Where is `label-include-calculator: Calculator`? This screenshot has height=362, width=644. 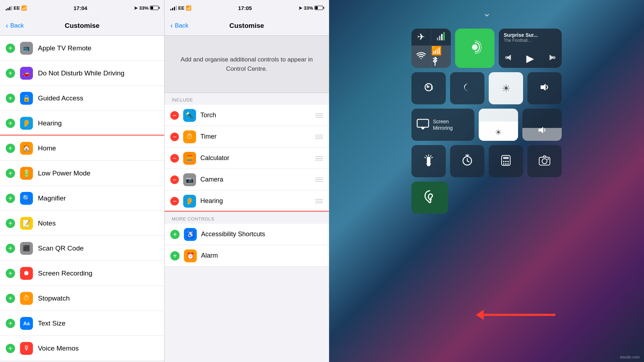 label-include-calculator: Calculator is located at coordinates (215, 158).